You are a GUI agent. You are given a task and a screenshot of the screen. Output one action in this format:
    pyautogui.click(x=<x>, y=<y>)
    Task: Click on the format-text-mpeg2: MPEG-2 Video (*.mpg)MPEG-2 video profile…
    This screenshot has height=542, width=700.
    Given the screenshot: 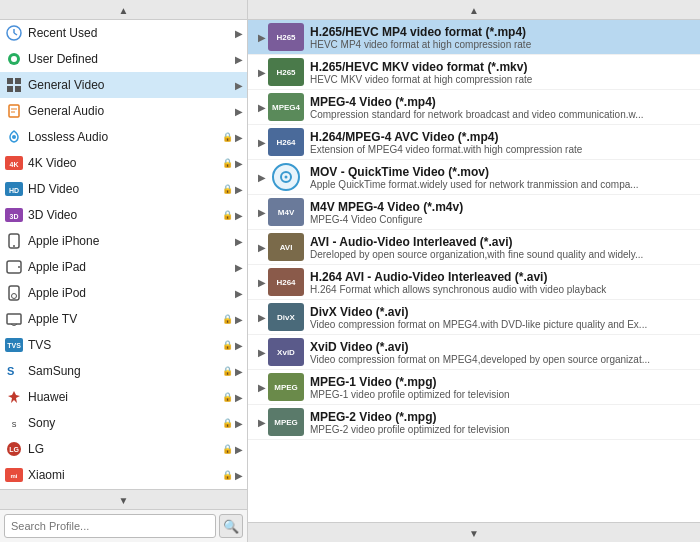 What is the action you would take?
    pyautogui.click(x=502, y=422)
    